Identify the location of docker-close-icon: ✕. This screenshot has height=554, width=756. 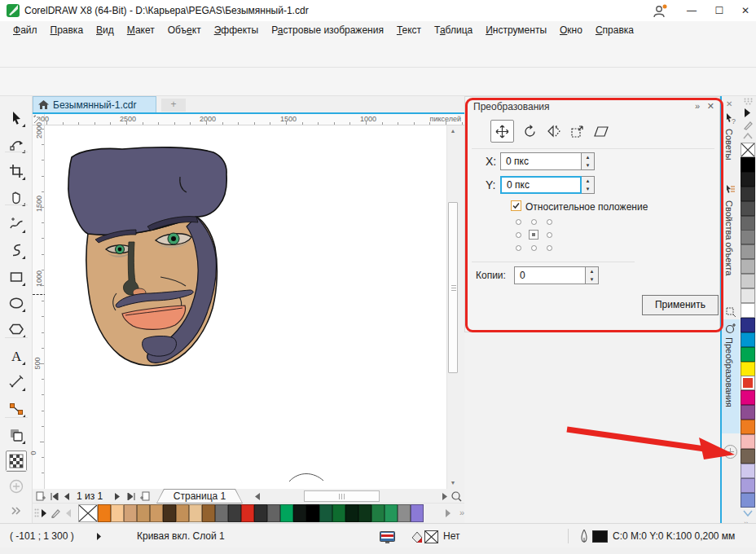
(710, 106).